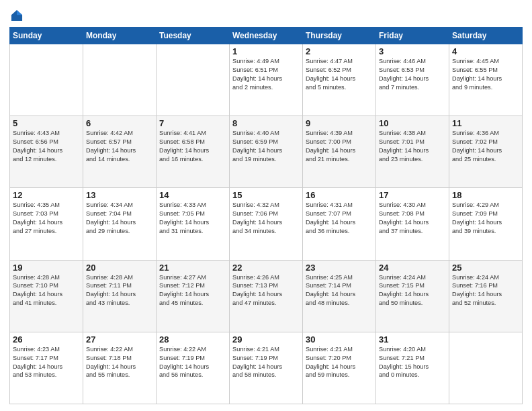 The image size is (532, 411). Describe the element at coordinates (266, 51) in the screenshot. I see `day-number: 1` at that location.